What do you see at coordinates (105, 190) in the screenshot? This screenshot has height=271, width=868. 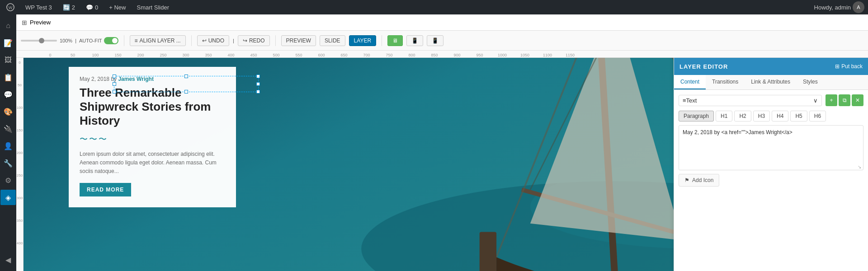 I see `read-more-button: READ MORE` at bounding box center [105, 190].